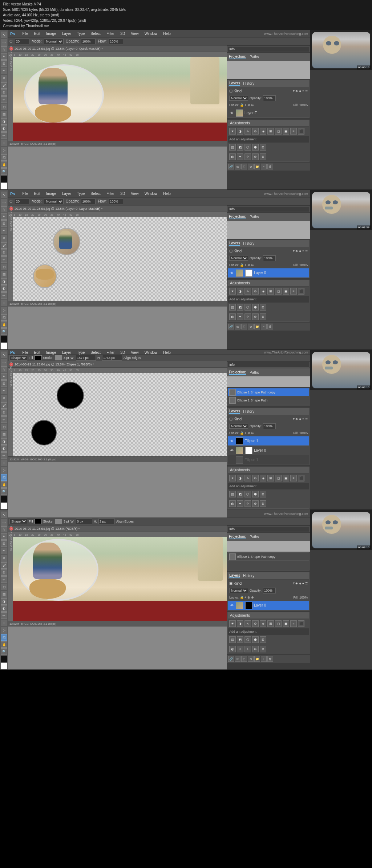 The height and width of the screenshot is (868, 372). What do you see at coordinates (251, 167) in the screenshot?
I see `adjustment: ⊕` at bounding box center [251, 167].